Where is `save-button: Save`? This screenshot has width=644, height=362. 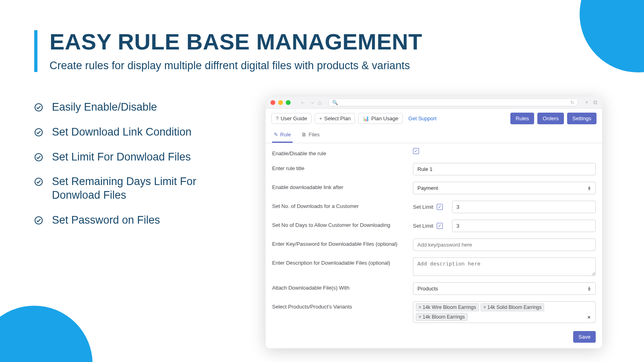 save-button: Save is located at coordinates (584, 337).